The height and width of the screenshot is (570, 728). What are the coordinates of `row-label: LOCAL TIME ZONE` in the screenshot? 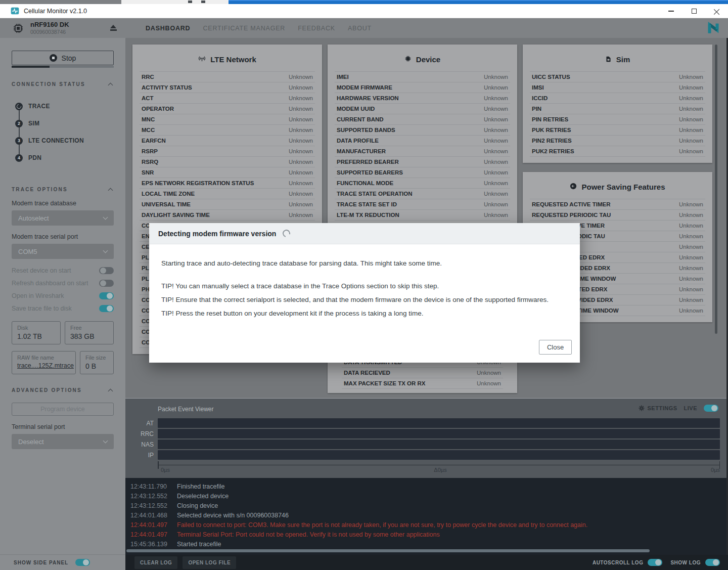 It's located at (168, 194).